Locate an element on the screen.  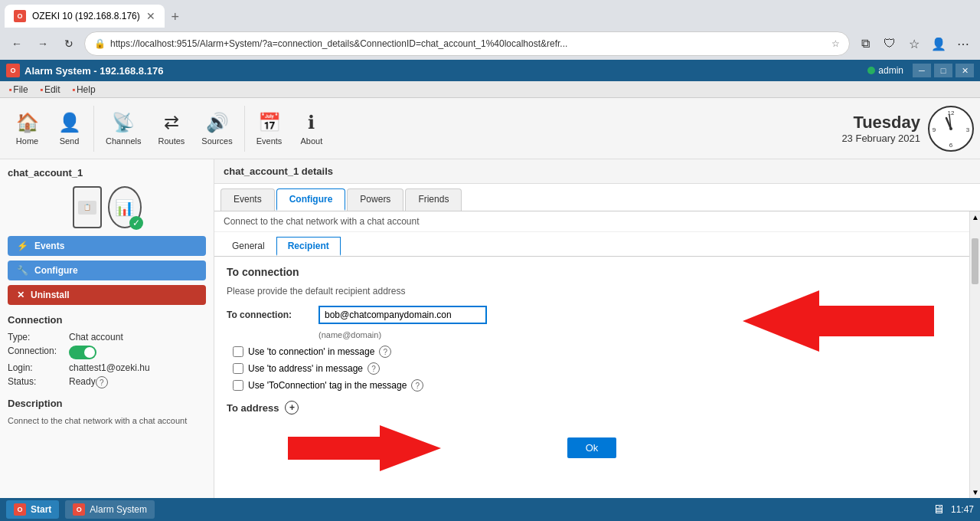
events-button: 📅 Events is located at coordinates (270, 129).